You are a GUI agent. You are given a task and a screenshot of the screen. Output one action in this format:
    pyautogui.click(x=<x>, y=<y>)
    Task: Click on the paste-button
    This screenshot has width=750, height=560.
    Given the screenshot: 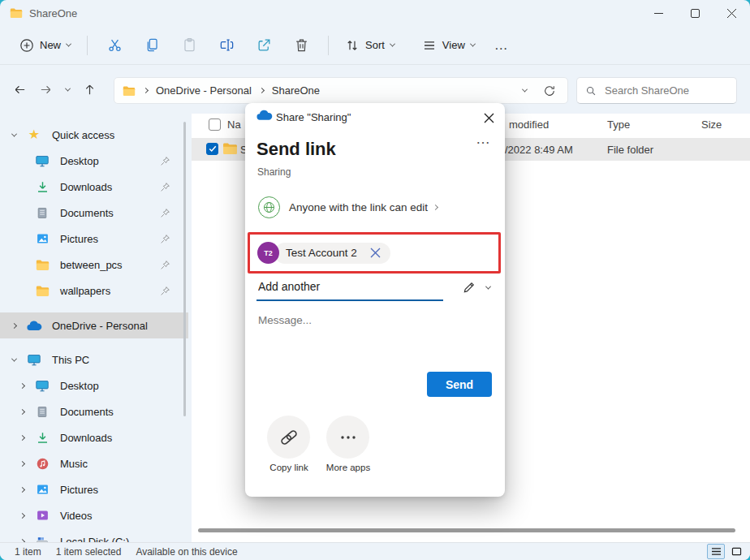 What is the action you would take?
    pyautogui.click(x=189, y=45)
    